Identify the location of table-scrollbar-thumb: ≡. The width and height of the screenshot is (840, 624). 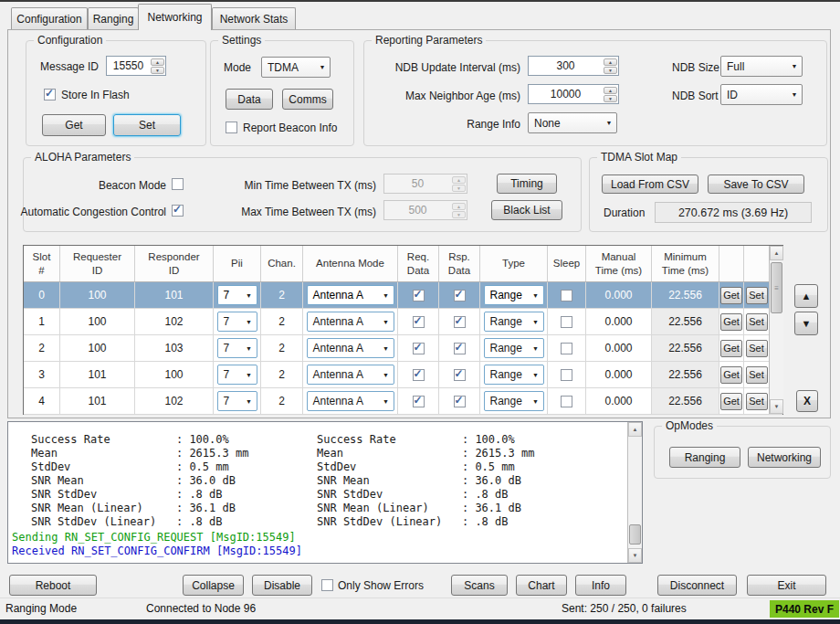
(776, 288).